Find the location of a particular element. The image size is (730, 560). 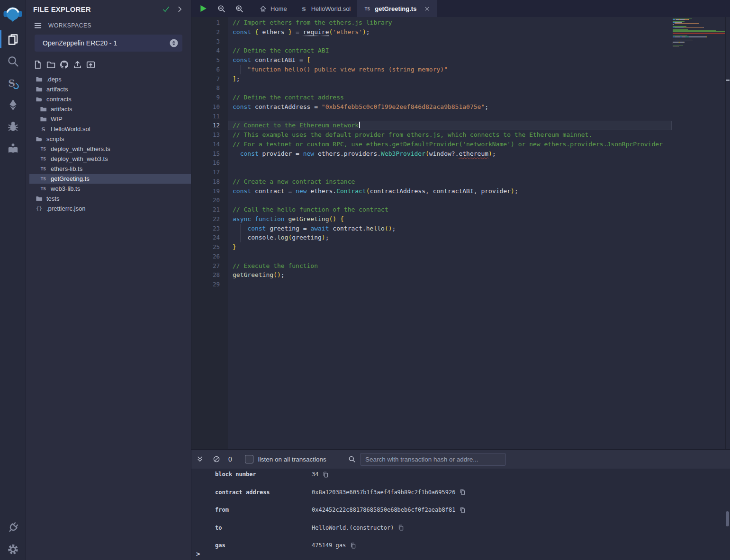

code-line-12: 12// Connect to the Ethereum network is located at coordinates (431, 125).